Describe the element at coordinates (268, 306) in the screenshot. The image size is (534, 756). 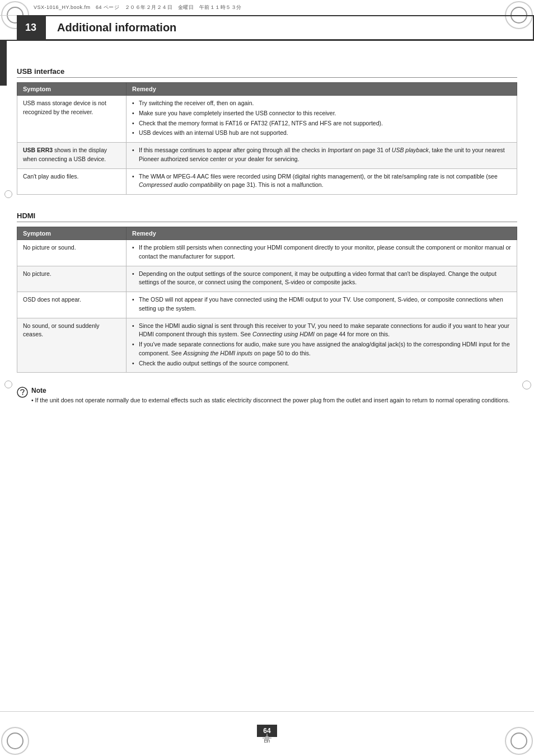
I see `table-row: OSD does not appear. The OSD will not ap…` at that location.